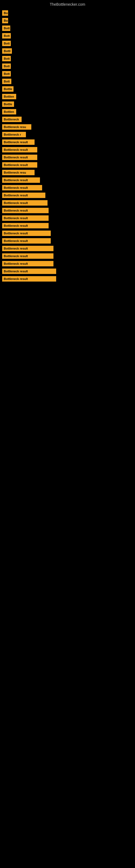  What do you see at coordinates (14, 134) in the screenshot?
I see `bottleneck-label: Bottleneck r` at bounding box center [14, 134].